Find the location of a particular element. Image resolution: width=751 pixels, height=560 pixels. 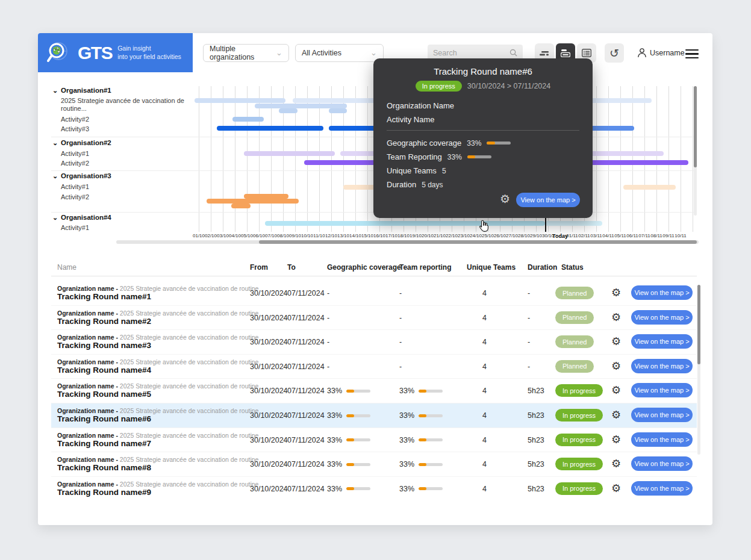

team-value: 33% is located at coordinates (407, 391).